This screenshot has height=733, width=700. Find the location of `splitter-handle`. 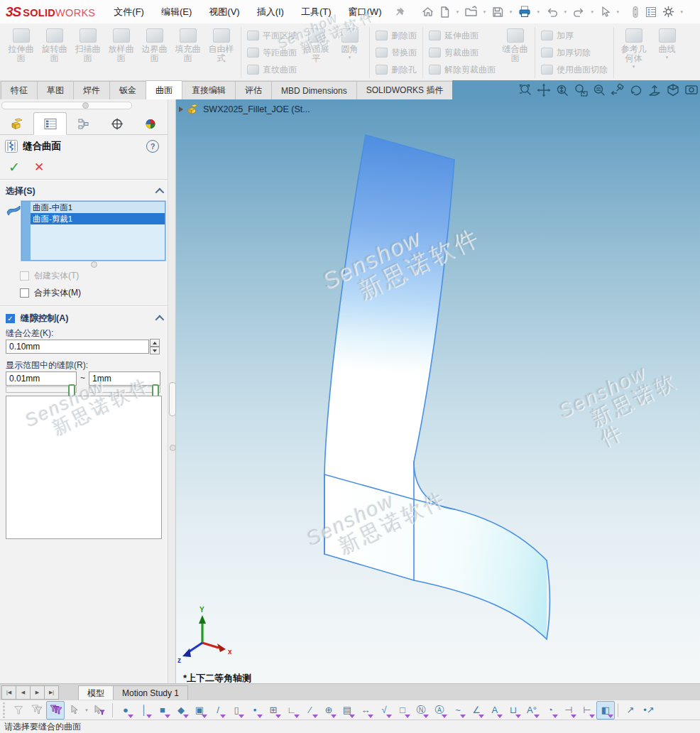

splitter-handle is located at coordinates (173, 399).